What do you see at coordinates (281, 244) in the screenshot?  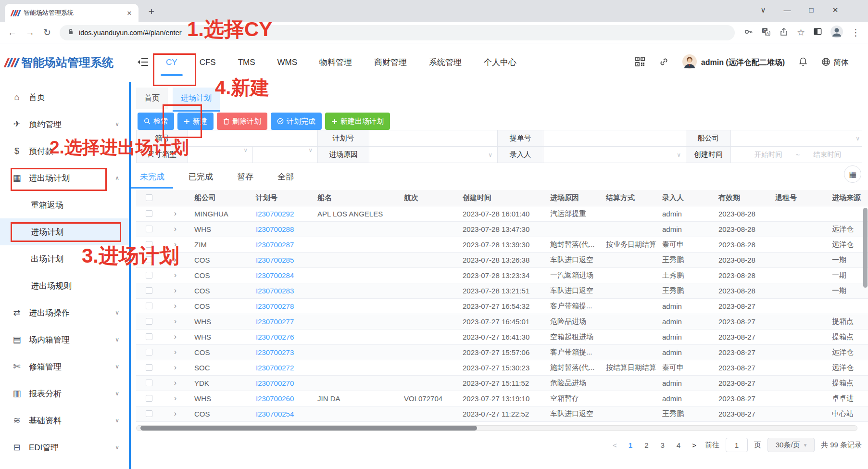 I see `cell-plan_no: I230700287` at bounding box center [281, 244].